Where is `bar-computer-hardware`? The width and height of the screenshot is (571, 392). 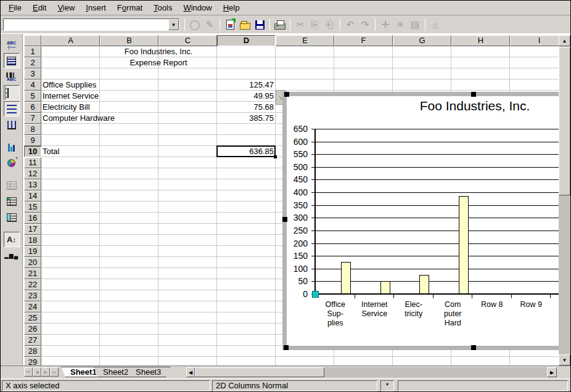 bar-computer-hardware is located at coordinates (464, 245).